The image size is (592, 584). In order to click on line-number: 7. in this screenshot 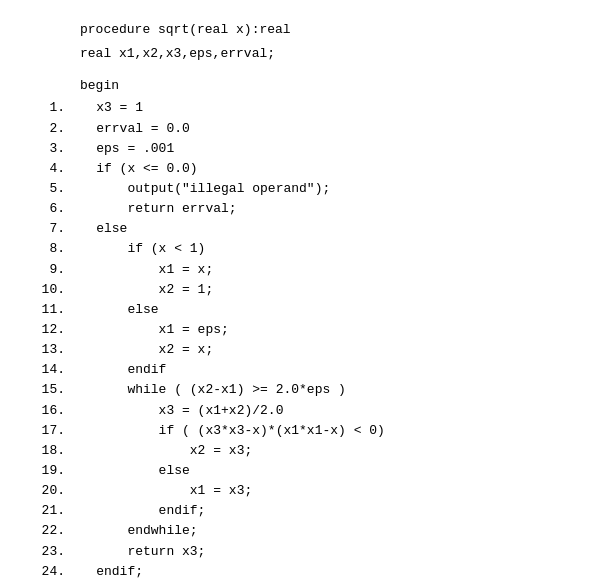, I will do `click(42, 229)`.